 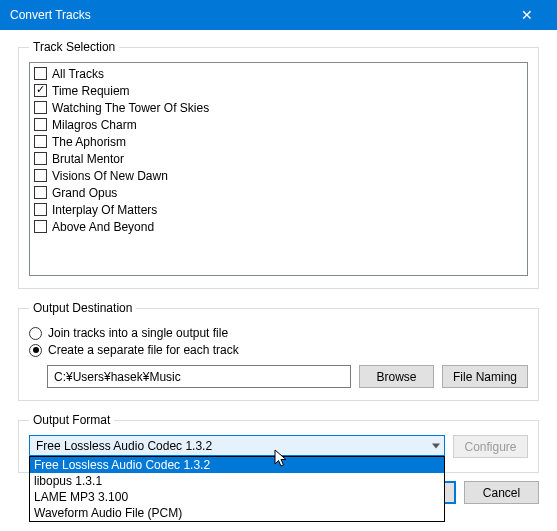 I want to click on window-title: Convert Tracks, so click(x=258, y=15).